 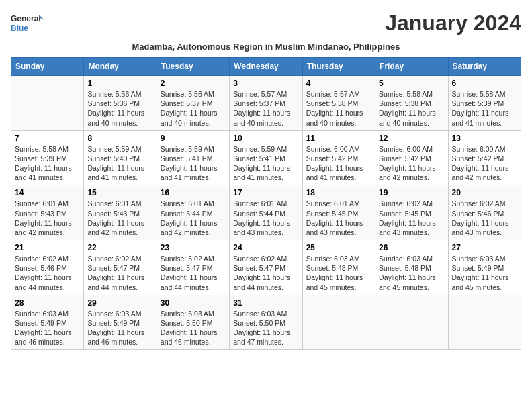 I want to click on day-number: 4, so click(x=339, y=83).